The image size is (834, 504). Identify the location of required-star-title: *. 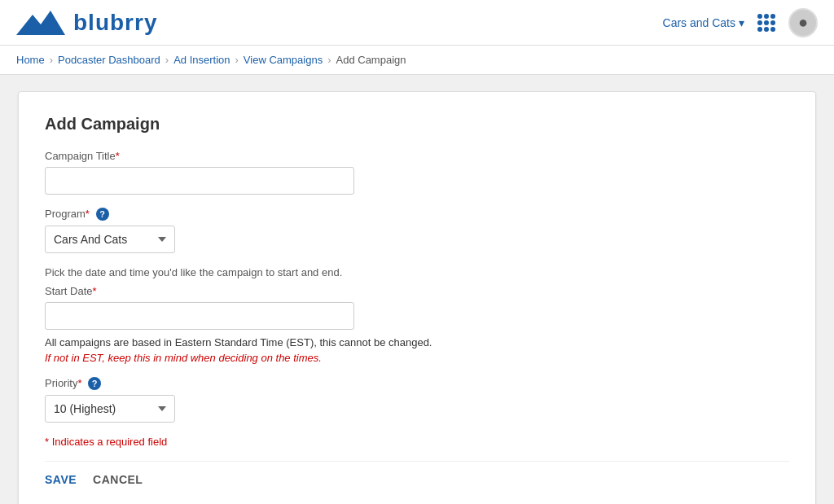
(117, 156).